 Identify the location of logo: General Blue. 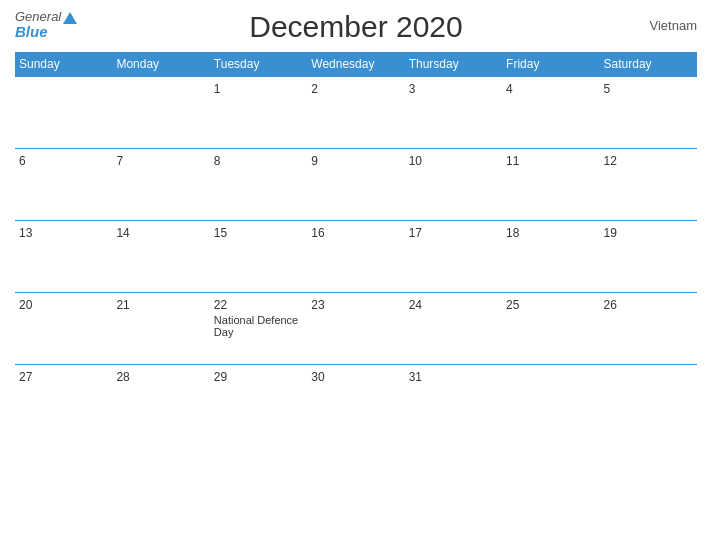
(46, 24).